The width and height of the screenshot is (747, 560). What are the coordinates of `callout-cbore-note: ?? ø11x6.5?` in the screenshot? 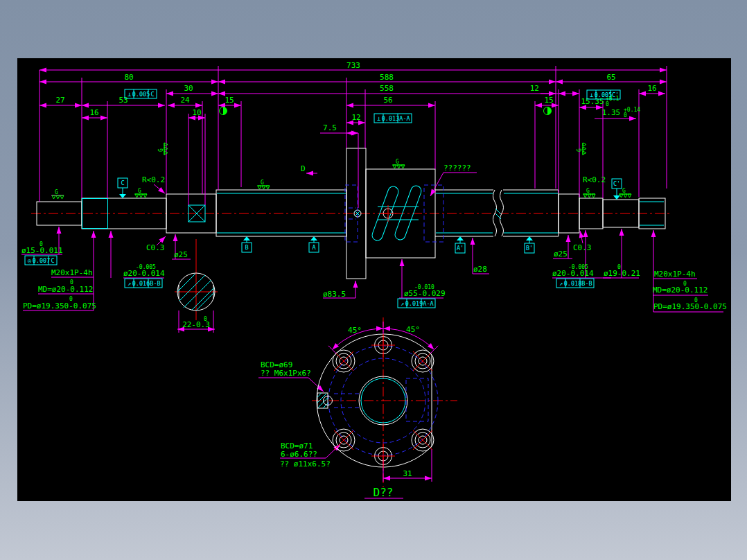 It's located at (305, 464).